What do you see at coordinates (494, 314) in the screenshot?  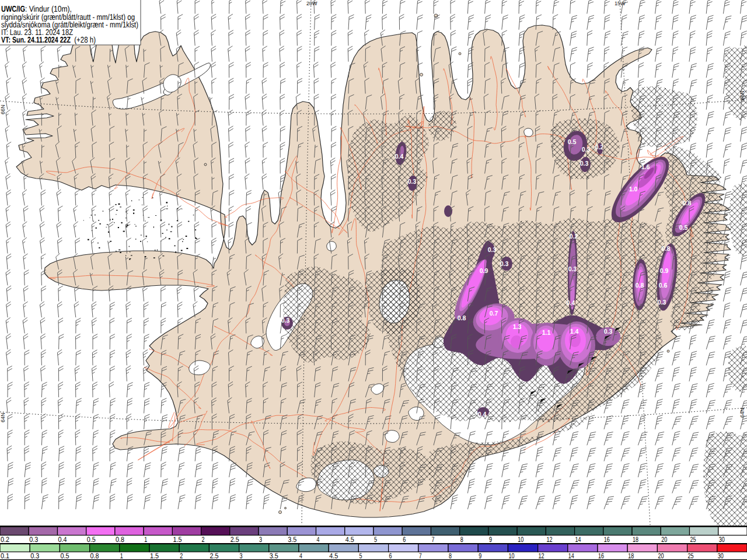 I see `svg-text: 0.7` at bounding box center [494, 314].